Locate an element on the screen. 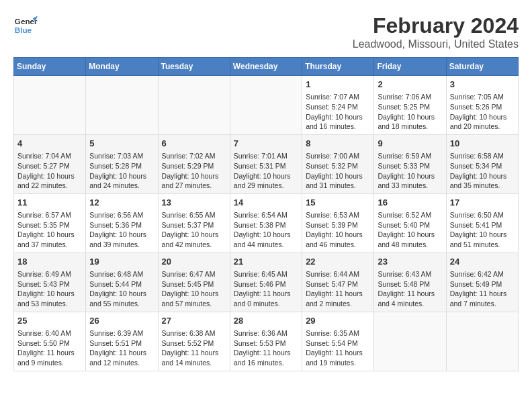  weekday-header-saturday: Saturday is located at coordinates (482, 67).